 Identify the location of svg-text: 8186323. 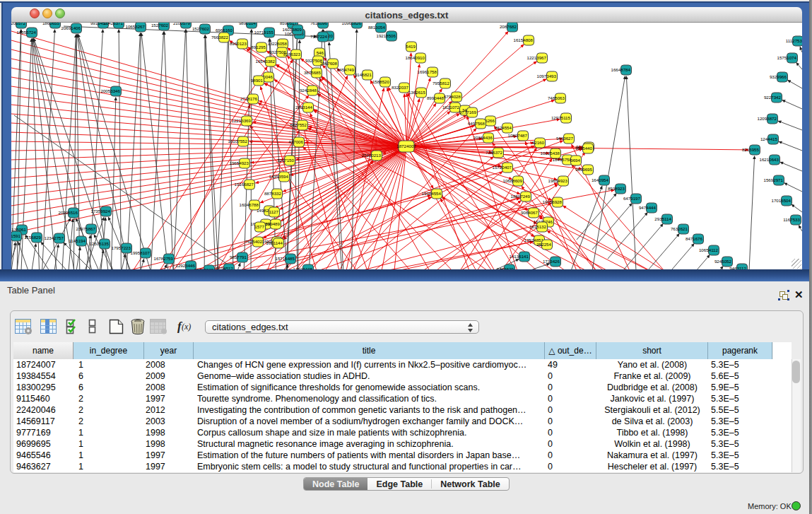
(293, 54).